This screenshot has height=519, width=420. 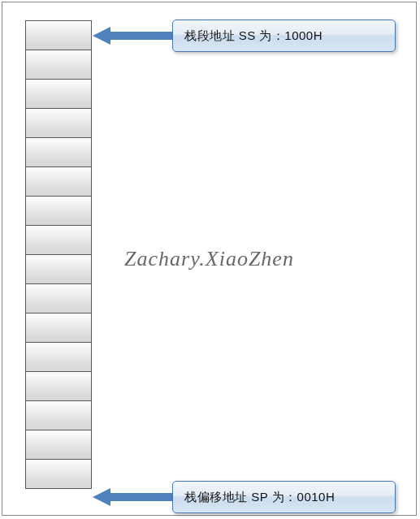 I want to click on memory-stack, so click(x=58, y=255).